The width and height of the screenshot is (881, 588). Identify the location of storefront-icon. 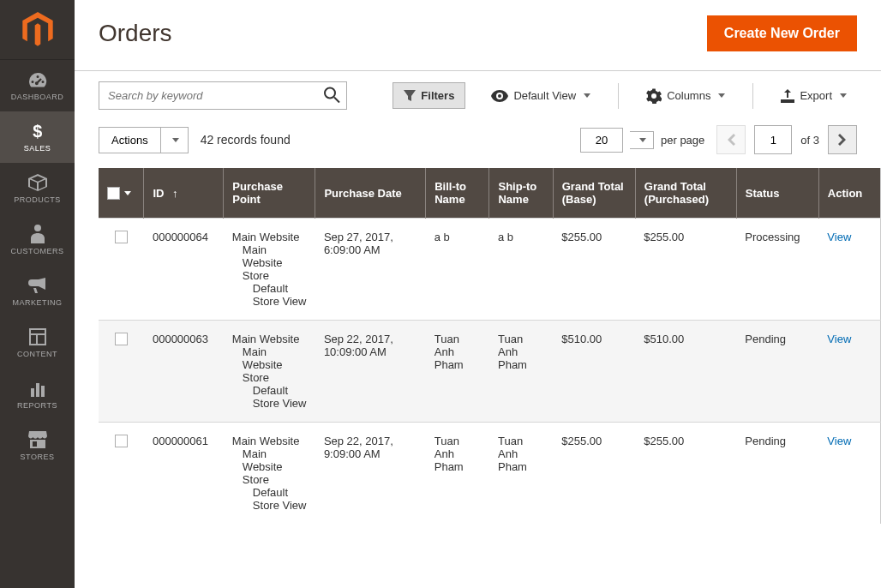
(38, 440).